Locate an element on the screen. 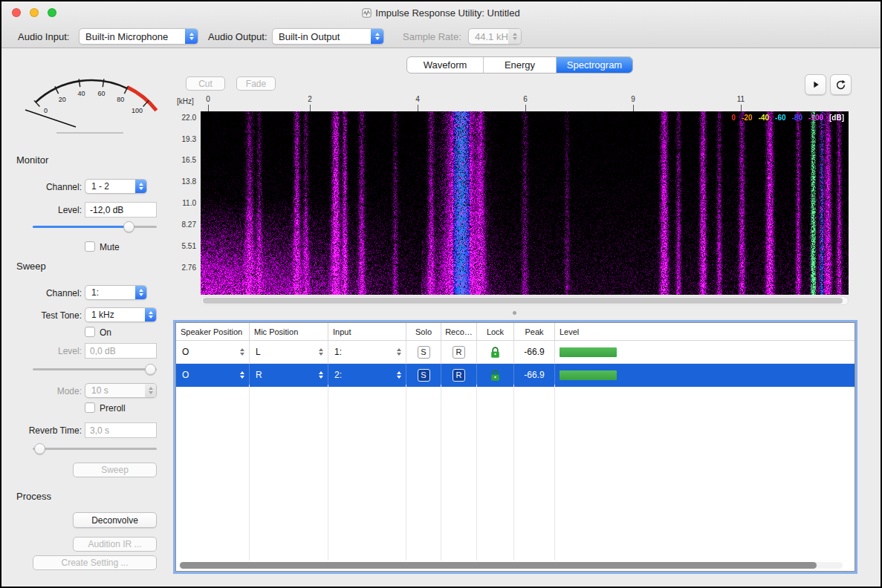  sweep-level-input: 0,0 dB is located at coordinates (120, 350).